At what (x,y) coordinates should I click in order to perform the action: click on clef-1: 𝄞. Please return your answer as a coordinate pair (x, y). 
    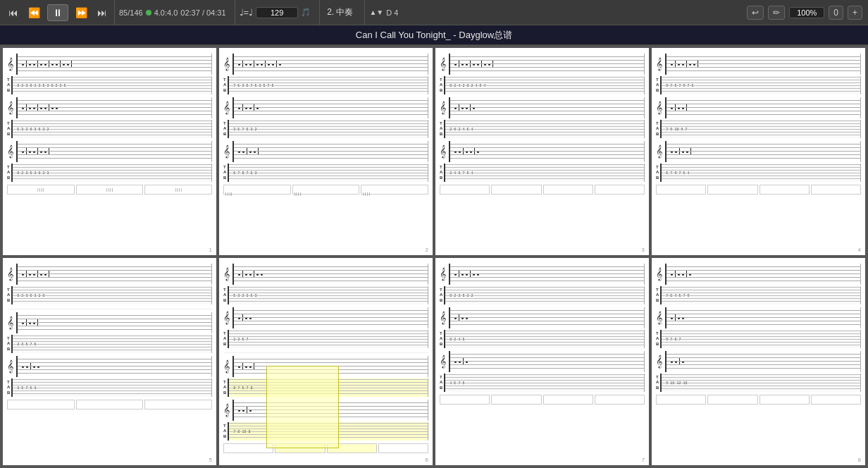
    Looking at the image, I should click on (10, 64).